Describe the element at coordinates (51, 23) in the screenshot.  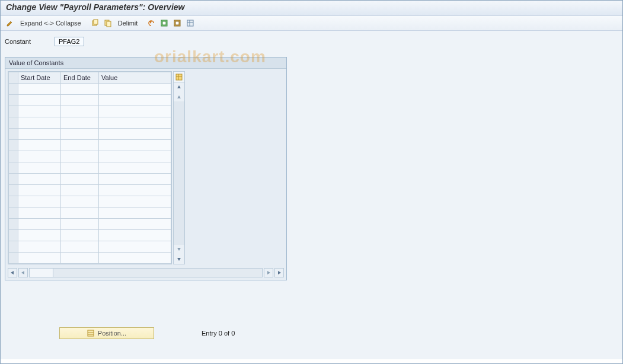
I see `expand-collapse-button: Expand <-> Collapse` at that location.